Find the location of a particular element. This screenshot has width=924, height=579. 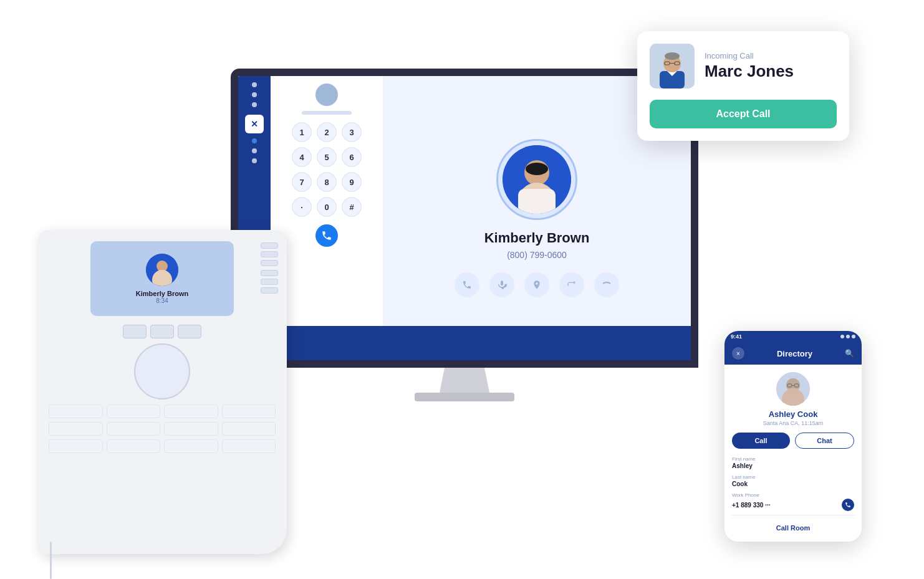

dp-key-3: 3 is located at coordinates (352, 132).